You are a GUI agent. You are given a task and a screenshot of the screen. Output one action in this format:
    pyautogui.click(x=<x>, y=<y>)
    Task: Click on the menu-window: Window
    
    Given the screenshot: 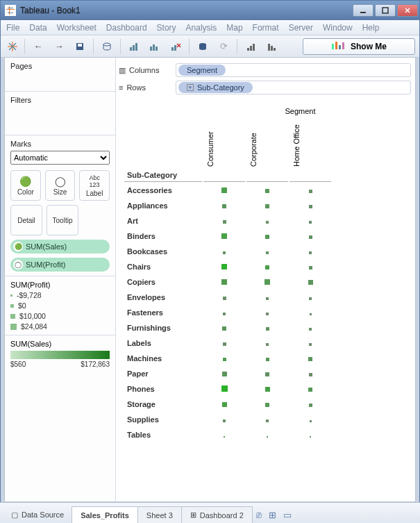 What is the action you would take?
    pyautogui.click(x=337, y=28)
    